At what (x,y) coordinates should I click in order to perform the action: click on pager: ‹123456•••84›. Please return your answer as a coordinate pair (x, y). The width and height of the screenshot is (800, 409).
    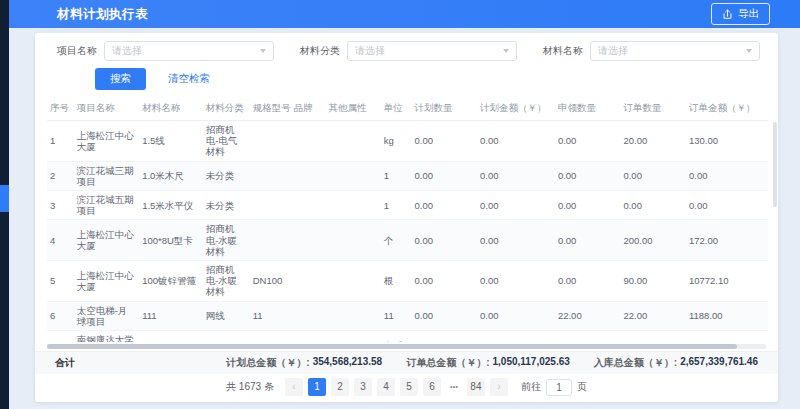
    Looking at the image, I should click on (396, 387).